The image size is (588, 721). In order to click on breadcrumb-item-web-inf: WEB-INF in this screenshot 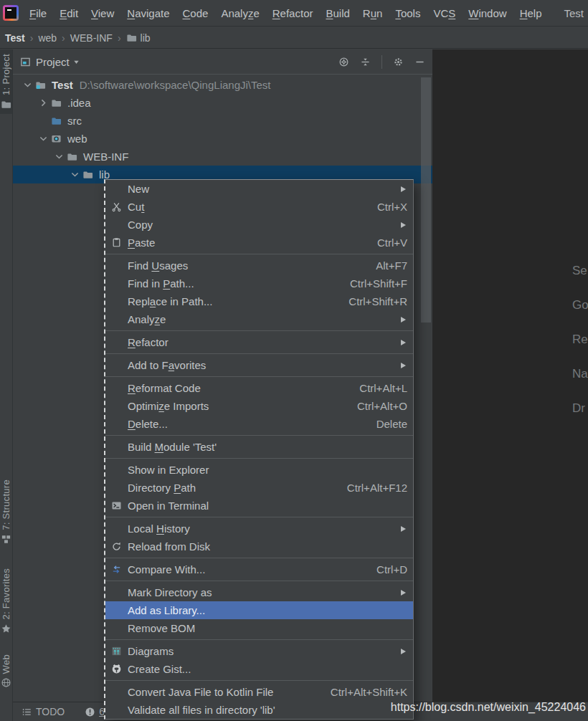, I will do `click(92, 38)`.